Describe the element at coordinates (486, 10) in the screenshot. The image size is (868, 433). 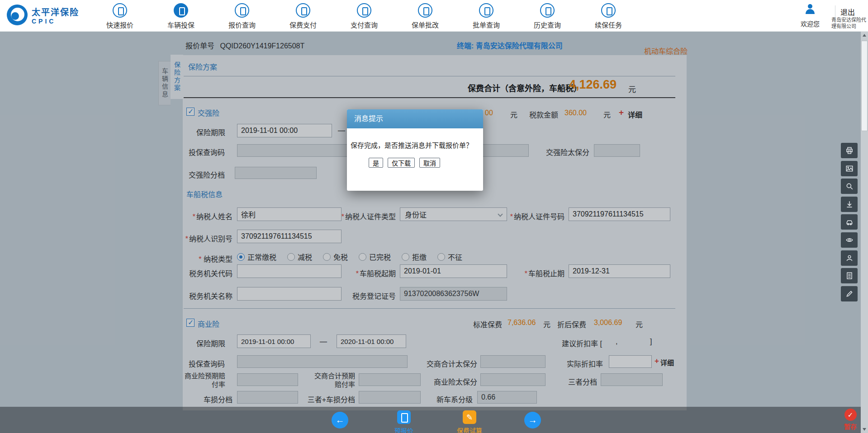
I see `endorsement-query-icon` at that location.